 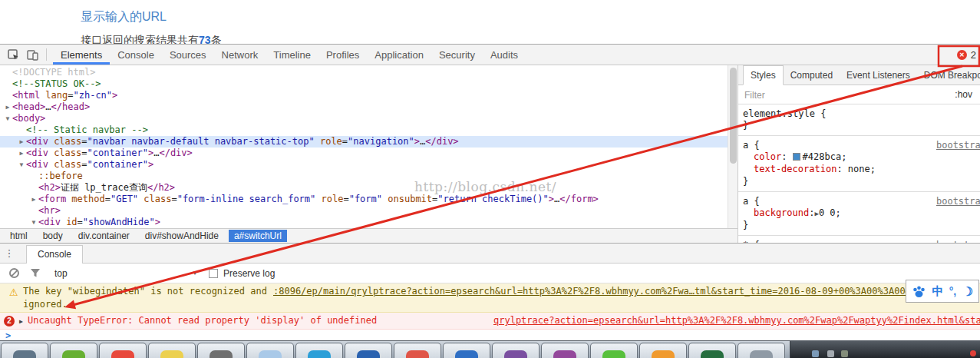 I want to click on preserve-log-checkbox, so click(x=213, y=273).